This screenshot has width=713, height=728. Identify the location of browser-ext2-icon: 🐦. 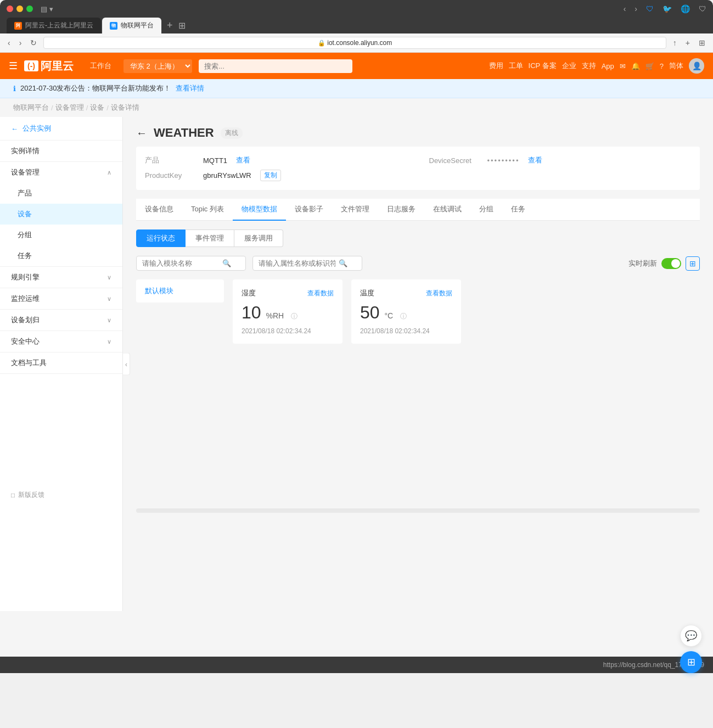
(667, 9).